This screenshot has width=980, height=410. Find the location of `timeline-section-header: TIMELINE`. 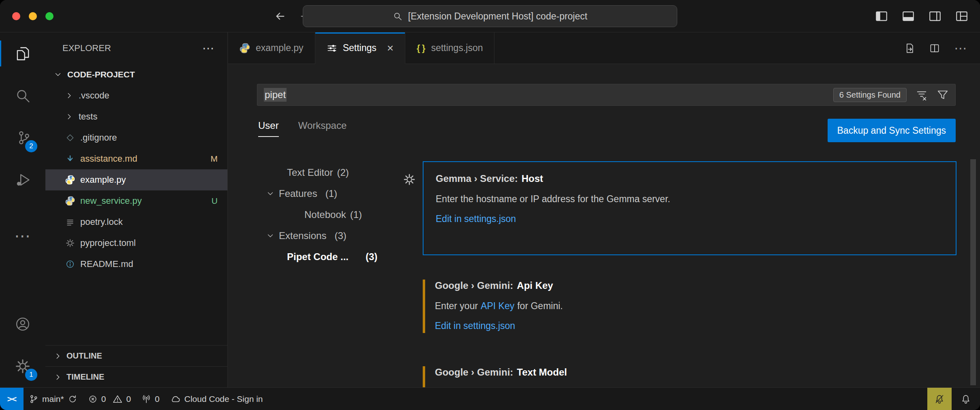

timeline-section-header: TIMELINE is located at coordinates (136, 377).